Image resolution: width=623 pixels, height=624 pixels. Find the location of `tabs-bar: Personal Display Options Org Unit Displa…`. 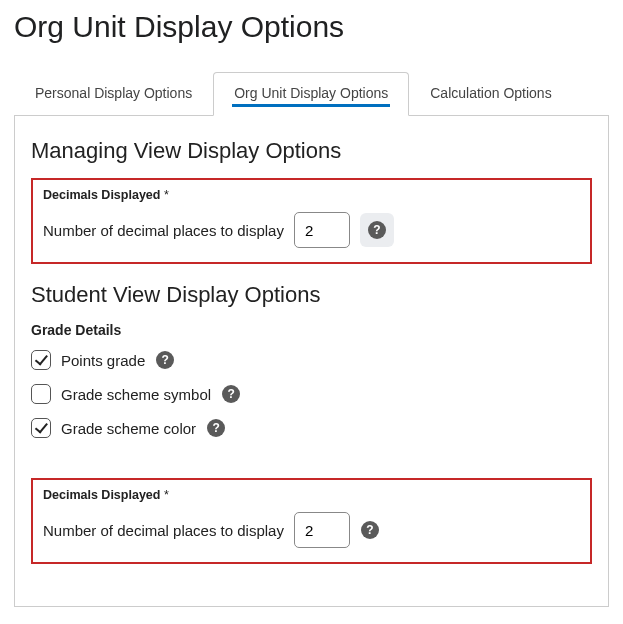

tabs-bar: Personal Display Options Org Unit Displa… is located at coordinates (312, 94).